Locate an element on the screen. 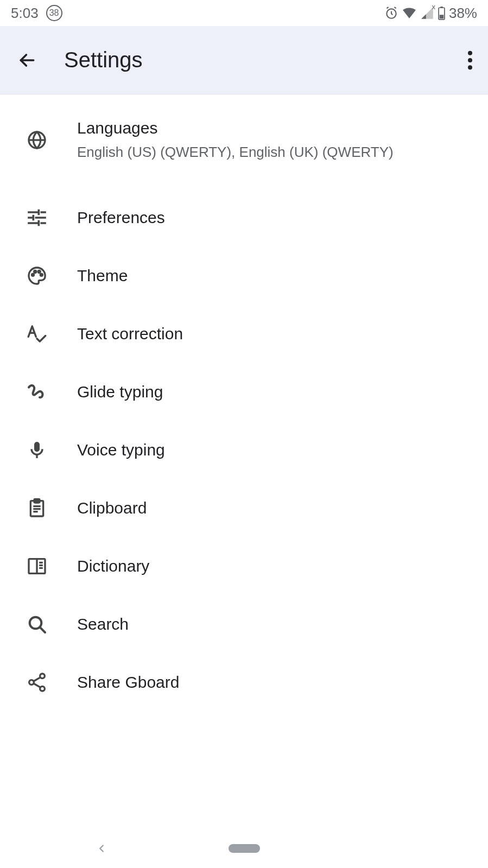 The width and height of the screenshot is (488, 868). cellular-icon: x is located at coordinates (427, 13).